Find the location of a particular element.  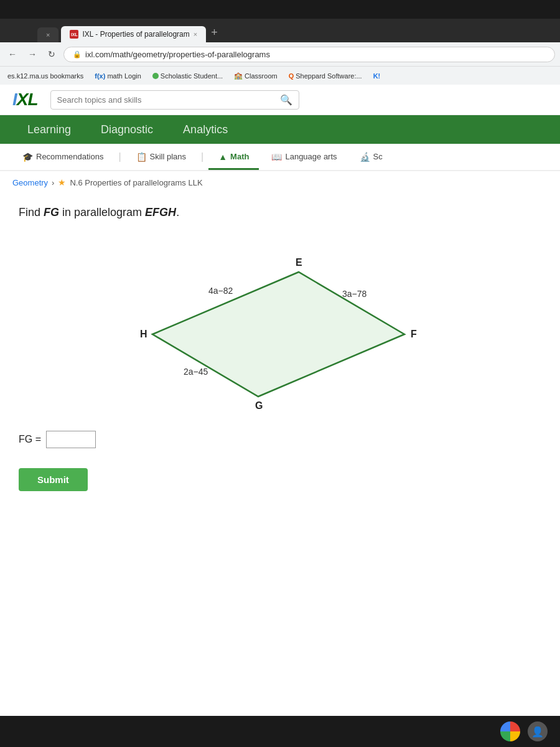

tab-diagnostic: Diagnostic is located at coordinates (127, 129).